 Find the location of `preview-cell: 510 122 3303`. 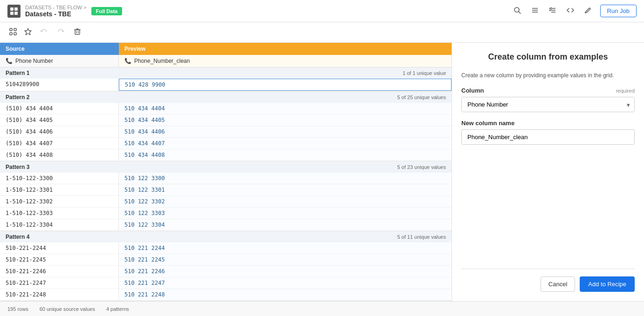

preview-cell: 510 122 3303 is located at coordinates (285, 213).